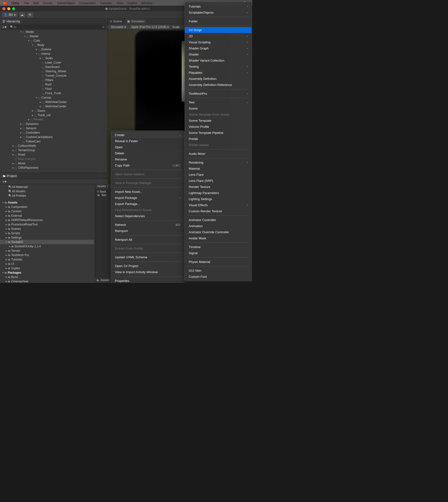  Describe the element at coordinates (27, 3) in the screenshot. I see `menubar-file: File` at that location.